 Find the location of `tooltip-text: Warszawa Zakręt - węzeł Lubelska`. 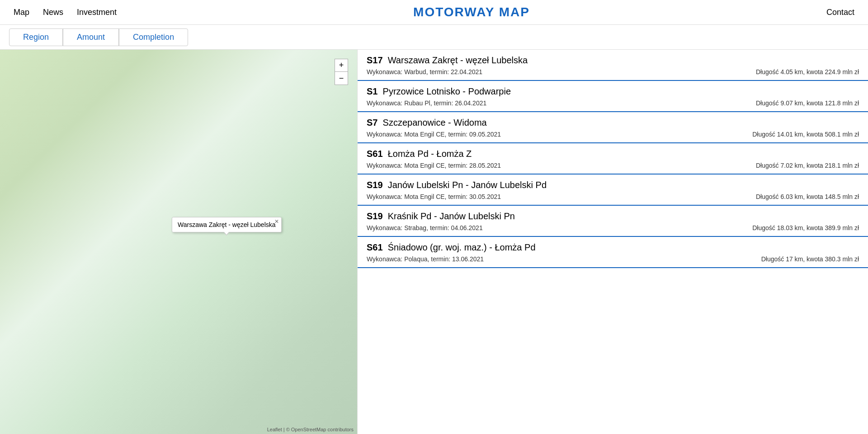

tooltip-text: Warszawa Zakręt - węzeł Lubelska is located at coordinates (227, 225).